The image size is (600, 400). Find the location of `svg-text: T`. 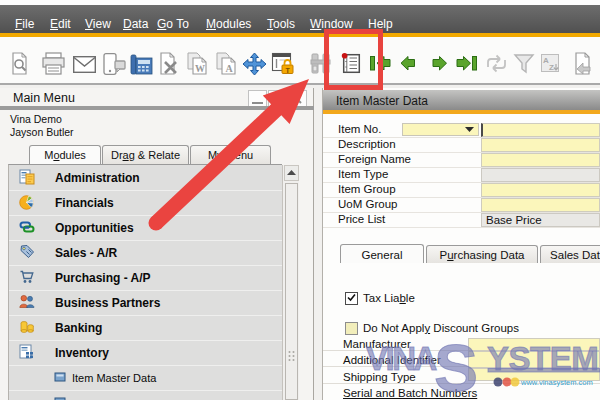

svg-text: T is located at coordinates (288, 70).